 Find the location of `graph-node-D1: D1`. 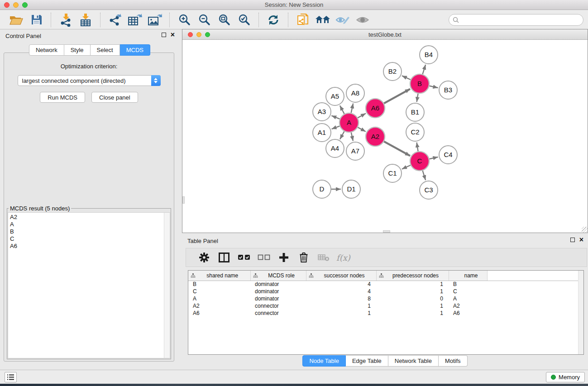

graph-node-D1: D1 is located at coordinates (351, 189).